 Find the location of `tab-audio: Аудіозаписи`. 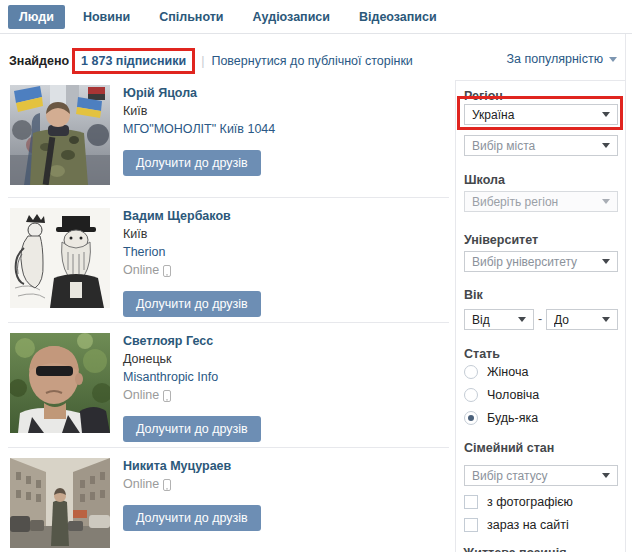

tab-audio: Аудіозаписи is located at coordinates (292, 17).